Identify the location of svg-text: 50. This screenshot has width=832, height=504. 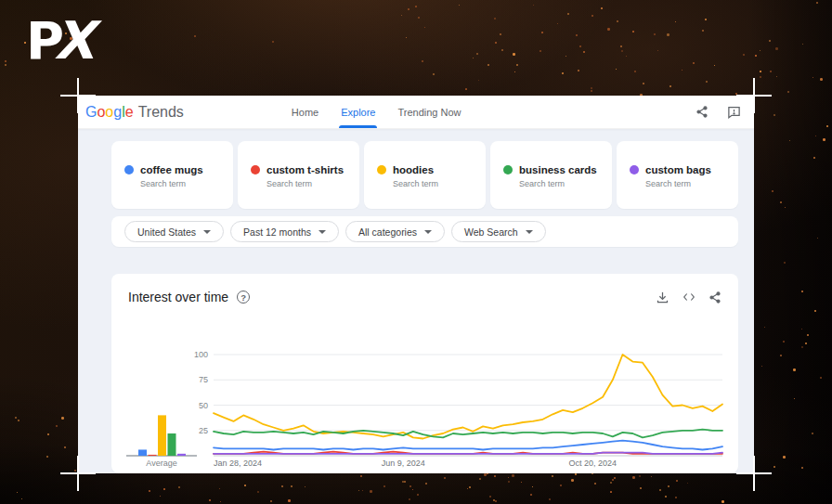
(203, 406).